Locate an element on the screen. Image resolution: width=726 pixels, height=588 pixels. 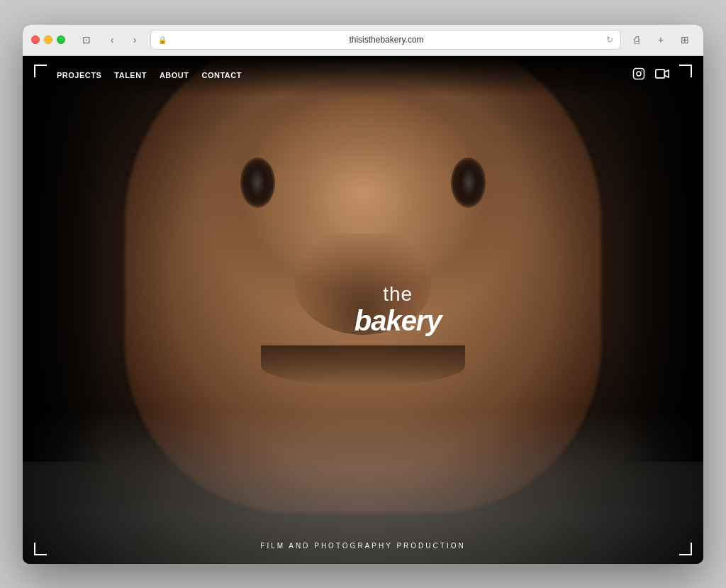
instagram-icon is located at coordinates (639, 75).